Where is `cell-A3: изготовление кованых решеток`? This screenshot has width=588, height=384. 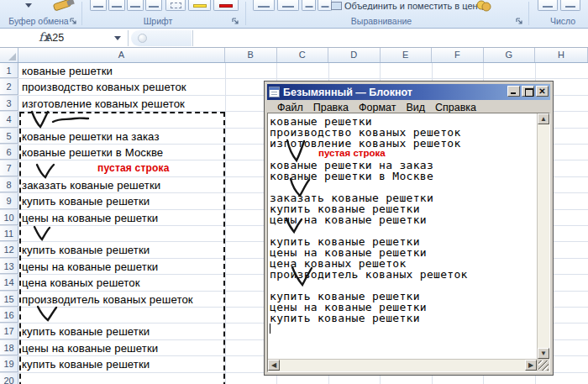
cell-A3: изготовление кованых решеток is located at coordinates (122, 103).